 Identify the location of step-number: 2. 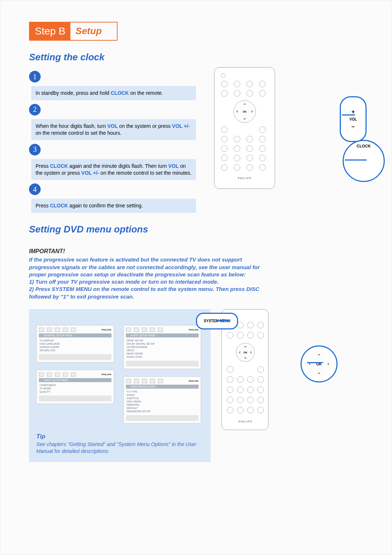
(35, 110).